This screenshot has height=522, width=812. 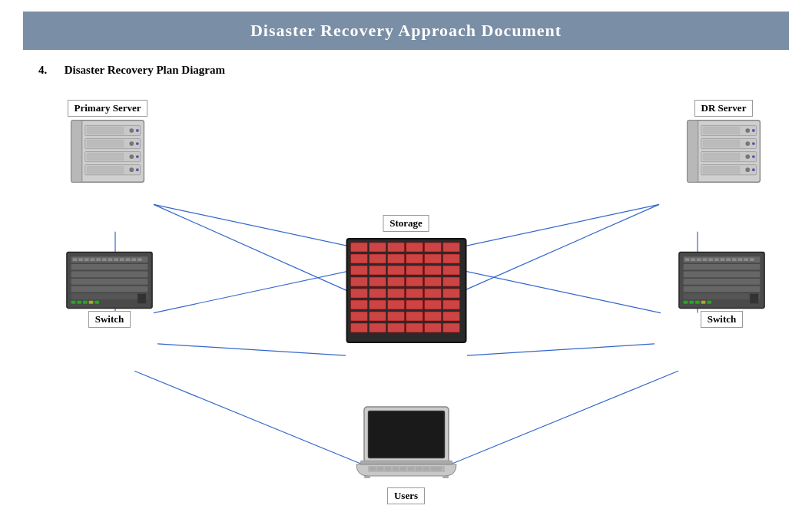 I want to click on section-title: 4. Disaster Recovery Plan Diagram, so click(x=426, y=71).